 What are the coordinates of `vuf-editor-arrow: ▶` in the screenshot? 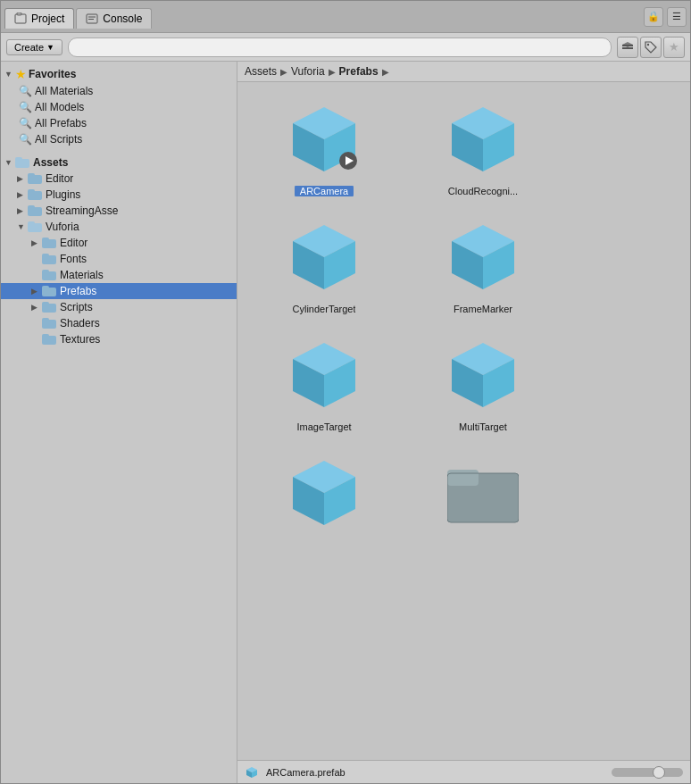 It's located at (37, 243).